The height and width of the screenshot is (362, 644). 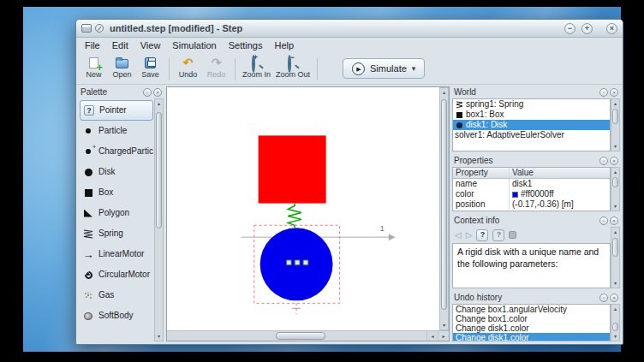 What do you see at coordinates (293, 169) in the screenshot?
I see `box-object` at bounding box center [293, 169].